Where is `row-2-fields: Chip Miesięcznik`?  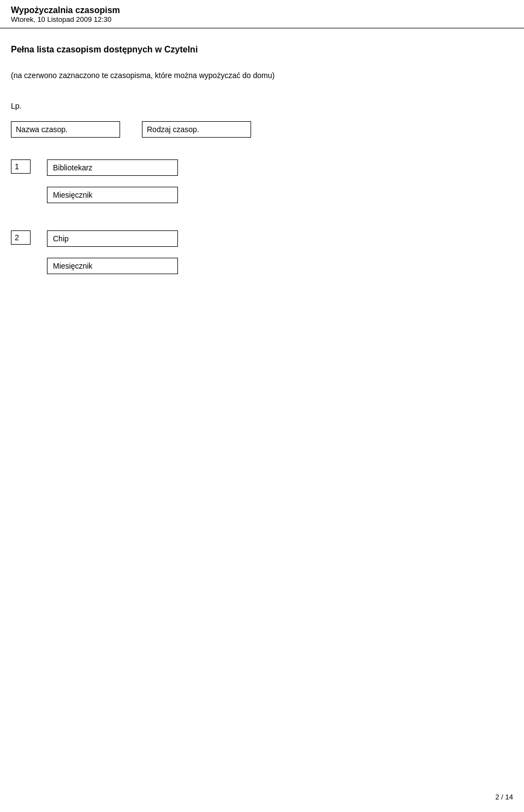
row-2-fields: Chip Miesięcznik is located at coordinates (112, 252).